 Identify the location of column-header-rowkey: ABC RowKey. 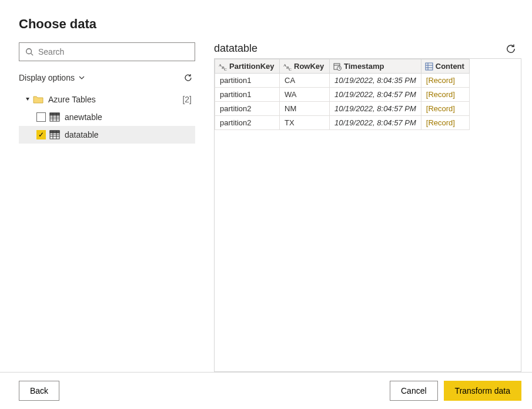
(305, 66).